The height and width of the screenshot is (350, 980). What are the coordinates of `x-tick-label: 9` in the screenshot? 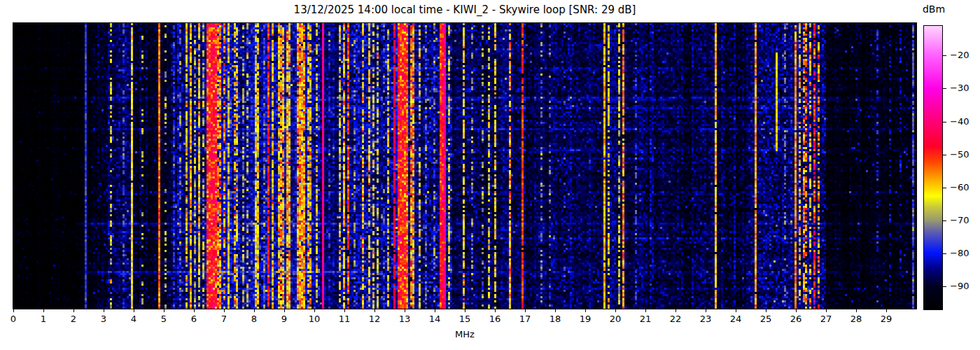 It's located at (284, 319).